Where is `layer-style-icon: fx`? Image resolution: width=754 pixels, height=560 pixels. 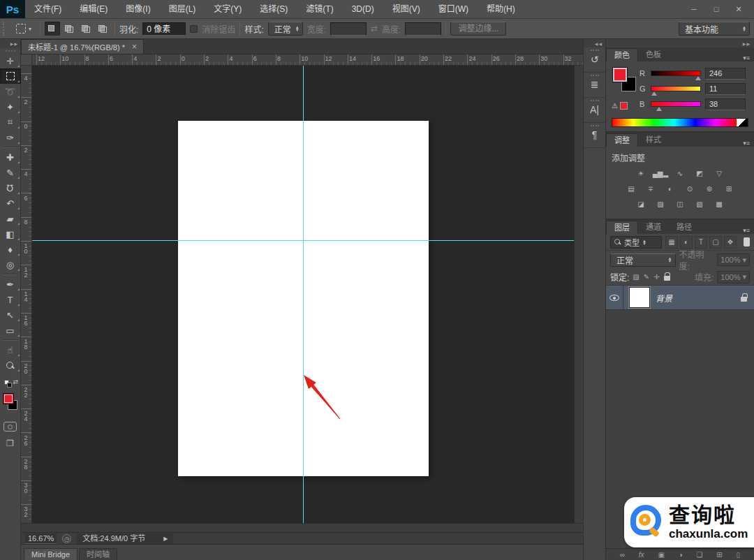 layer-style-icon: fx is located at coordinates (642, 554).